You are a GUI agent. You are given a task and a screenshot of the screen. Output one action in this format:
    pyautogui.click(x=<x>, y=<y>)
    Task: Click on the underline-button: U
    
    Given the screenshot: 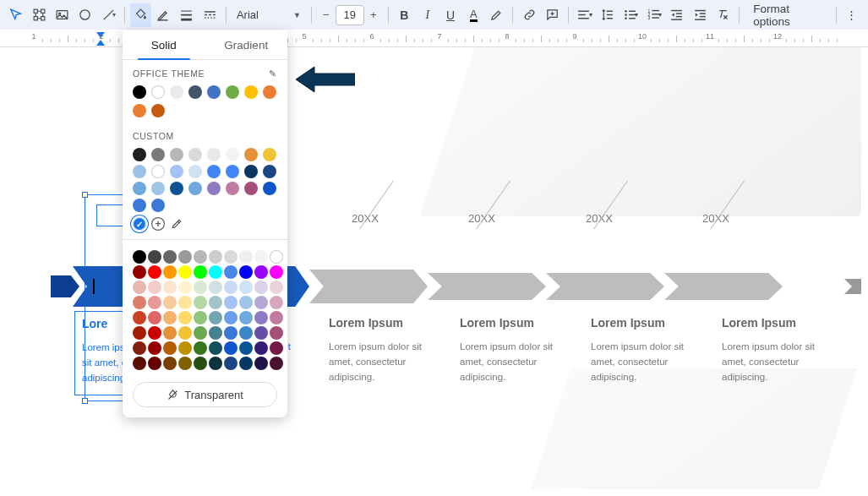 What is the action you would take?
    pyautogui.click(x=450, y=15)
    